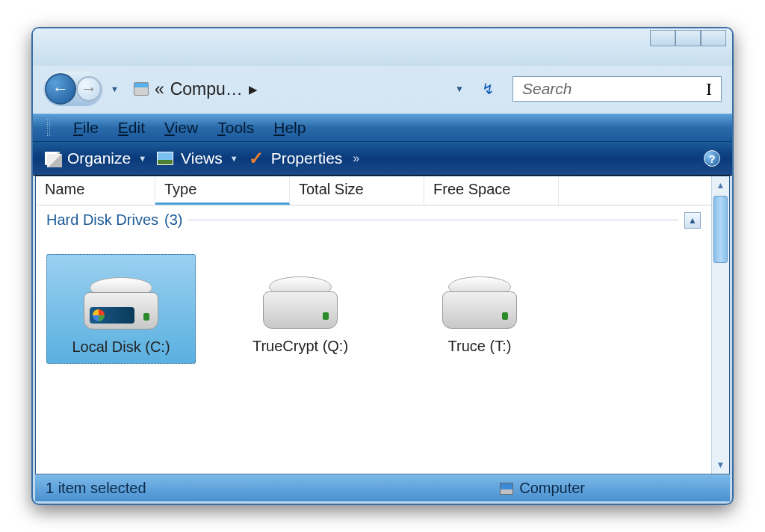  What do you see at coordinates (102, 220) in the screenshot?
I see `group-label: Hard Disk Drives` at bounding box center [102, 220].